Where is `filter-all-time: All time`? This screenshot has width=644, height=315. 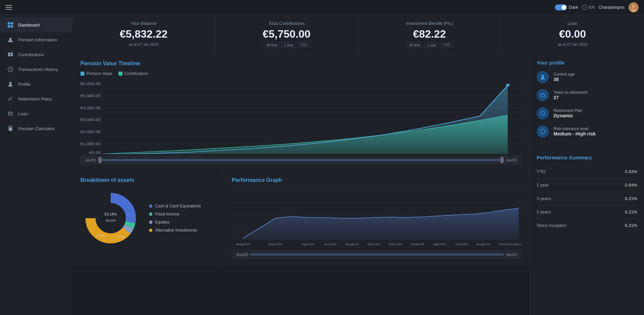 filter-all-time: All time is located at coordinates (272, 45).